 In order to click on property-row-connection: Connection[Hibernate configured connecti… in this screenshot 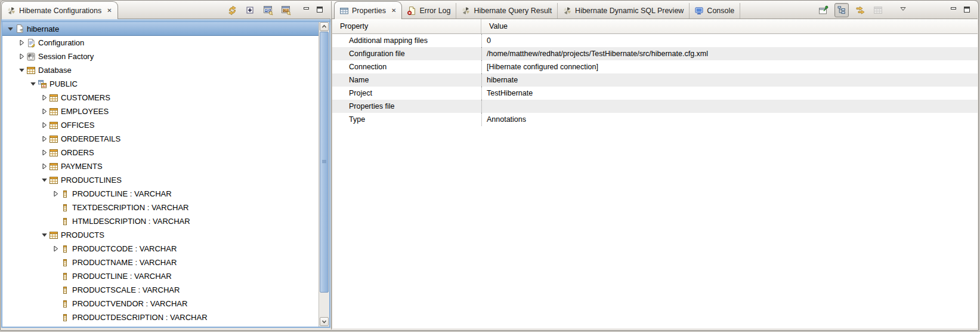, I will do `click(655, 67)`.